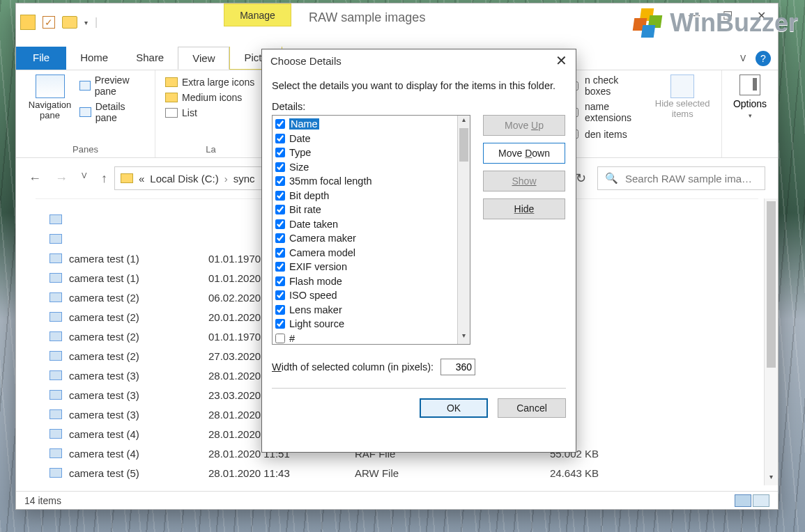 This screenshot has width=805, height=532. What do you see at coordinates (365, 311) in the screenshot?
I see `details-item: Lens maker` at bounding box center [365, 311].